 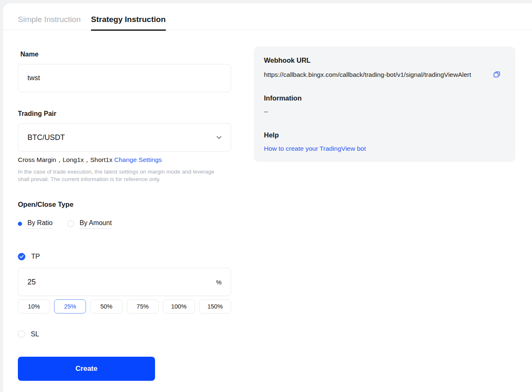 What do you see at coordinates (385, 111) in the screenshot?
I see `information-value: --` at bounding box center [385, 111].